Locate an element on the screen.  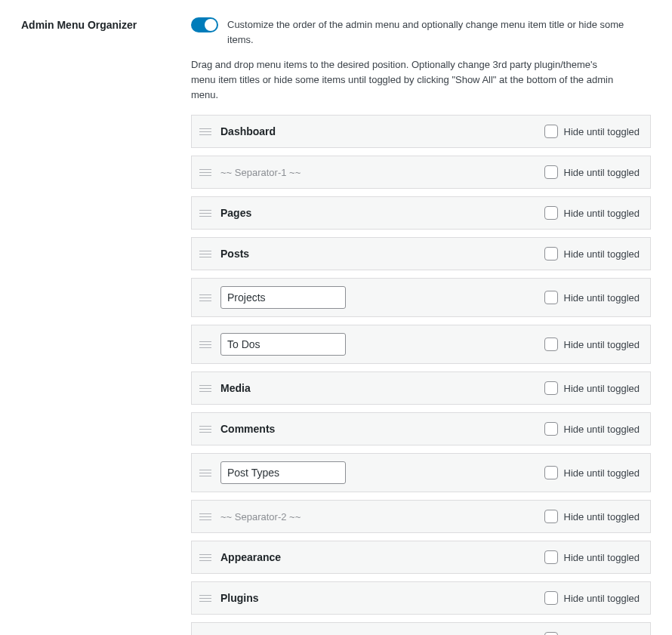
short-description: Customize the order of the admin menu an… is located at coordinates (439, 32).